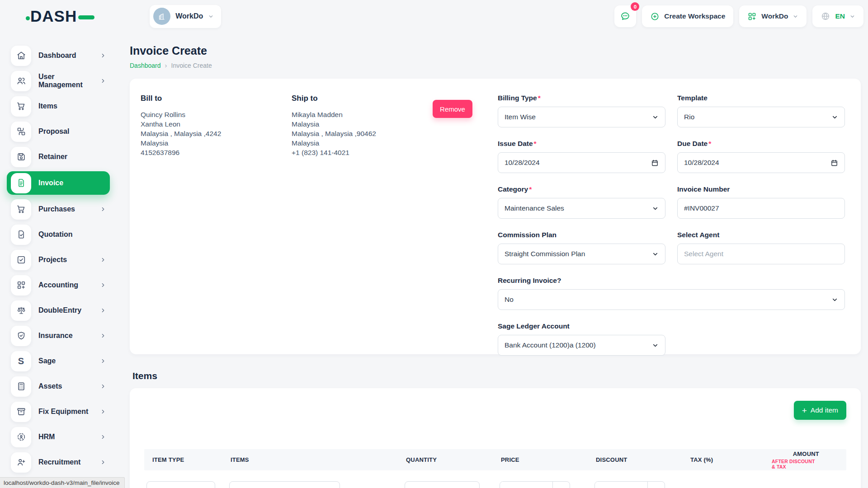 The height and width of the screenshot is (488, 868). Describe the element at coordinates (21, 183) in the screenshot. I see `invoice-icon` at that location.